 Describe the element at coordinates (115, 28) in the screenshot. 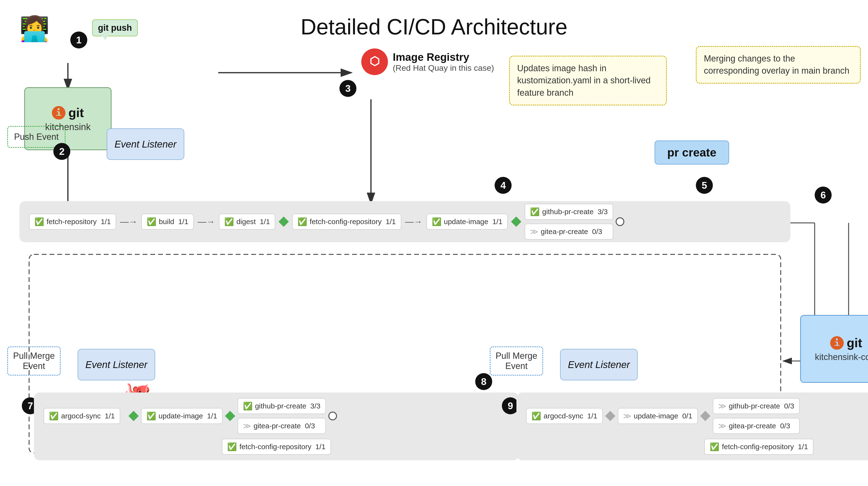

I see `git-push-bubble: git push` at that location.